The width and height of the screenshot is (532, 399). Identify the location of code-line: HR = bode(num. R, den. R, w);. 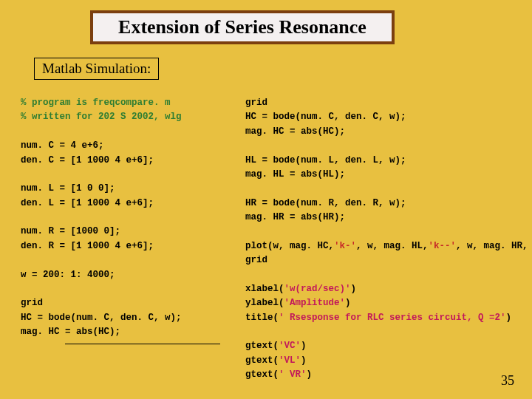
(326, 203).